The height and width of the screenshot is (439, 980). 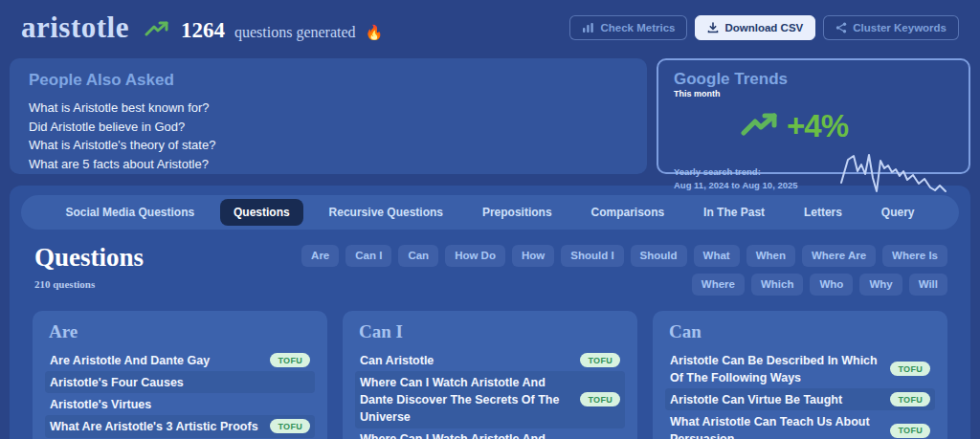 I want to click on trend-period-label: This month, so click(x=813, y=94).